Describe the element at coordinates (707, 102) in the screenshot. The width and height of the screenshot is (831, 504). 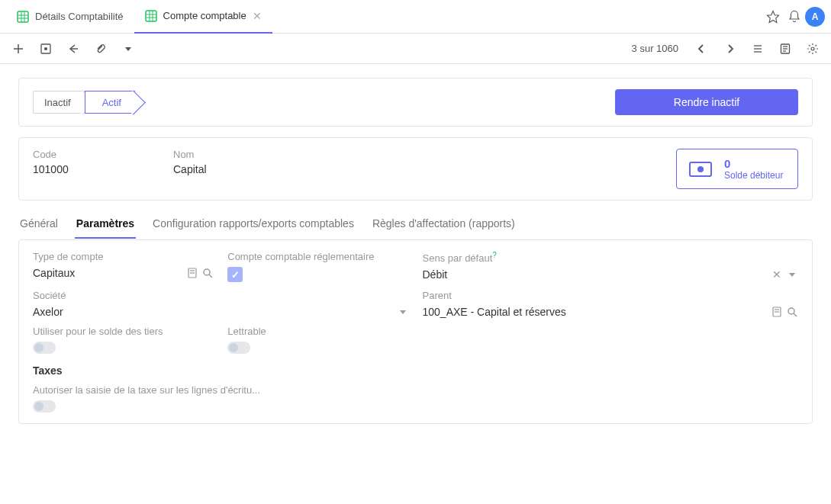
I see `deactivate-button: Rendre inactif` at that location.